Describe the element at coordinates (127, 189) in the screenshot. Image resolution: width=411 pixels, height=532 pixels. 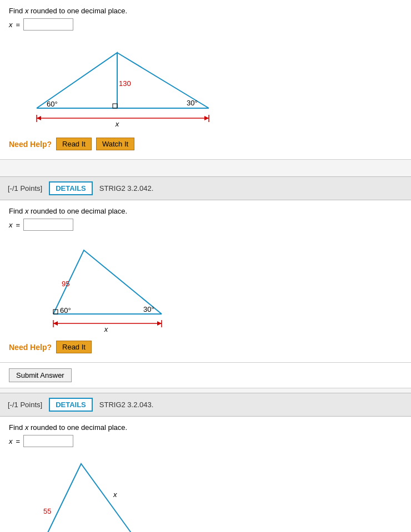
I see `problem-2-code: STRIG2 3.2.042.` at that location.